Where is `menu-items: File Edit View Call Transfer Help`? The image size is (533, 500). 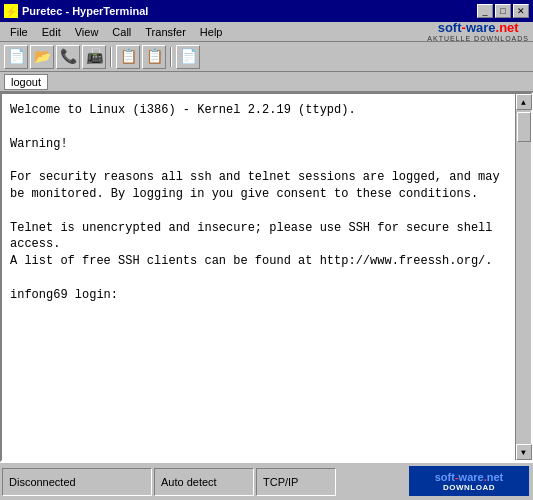
menu-items: File Edit View Call Transfer Help is located at coordinates (116, 32).